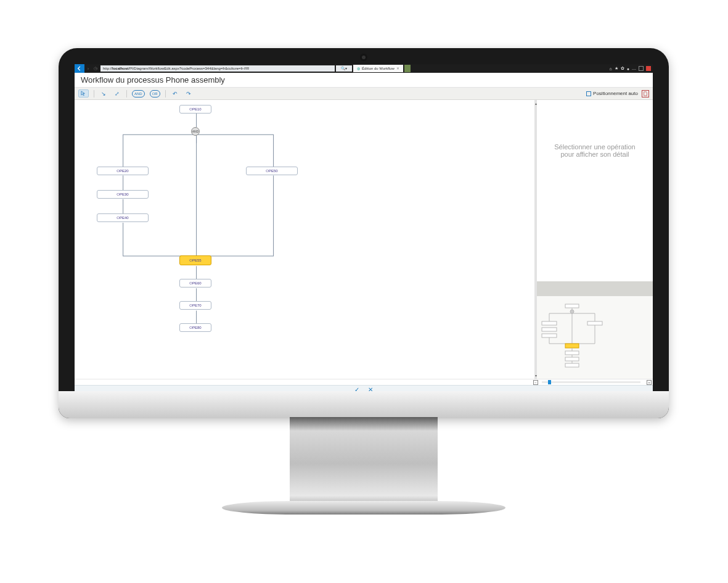 This screenshot has height=583, width=728. Describe the element at coordinates (96, 68) in the screenshot. I see `page-icon: ◷` at that location.